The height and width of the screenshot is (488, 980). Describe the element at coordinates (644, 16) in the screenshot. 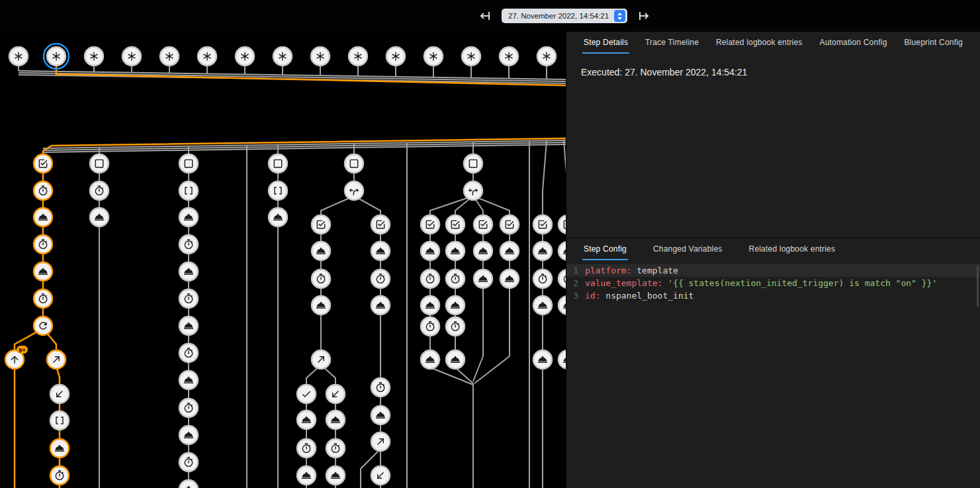

I see `next-run-button` at that location.